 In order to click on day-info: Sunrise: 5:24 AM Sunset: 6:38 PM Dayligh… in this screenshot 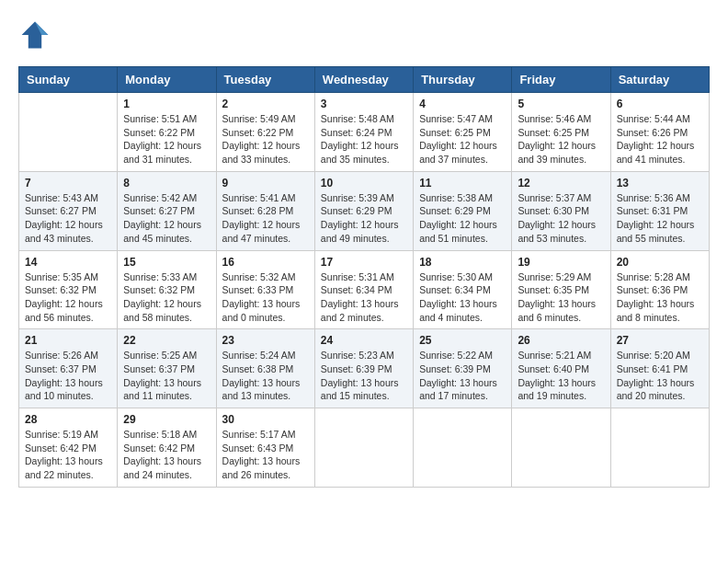, I will do `click(266, 375)`.